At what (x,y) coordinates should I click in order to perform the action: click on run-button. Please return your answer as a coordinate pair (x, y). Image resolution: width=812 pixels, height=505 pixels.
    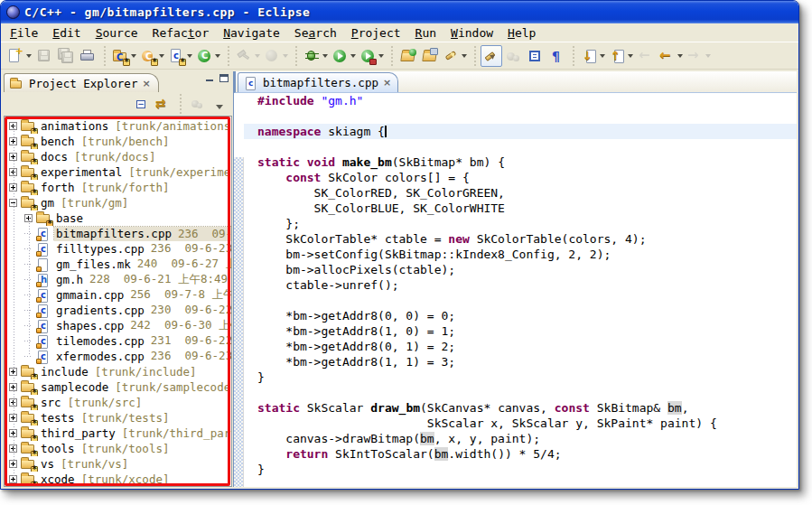
    Looking at the image, I should click on (343, 56).